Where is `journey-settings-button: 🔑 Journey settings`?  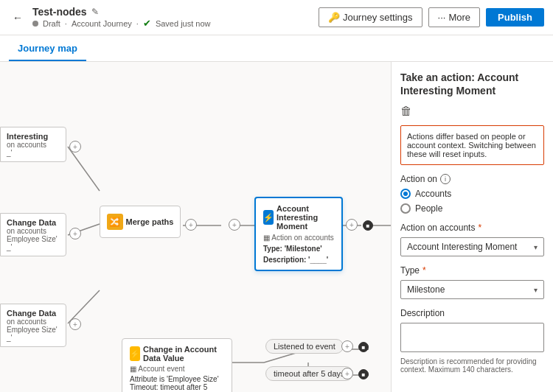
journey-settings-button: 🔑 Journey settings is located at coordinates (370, 18).